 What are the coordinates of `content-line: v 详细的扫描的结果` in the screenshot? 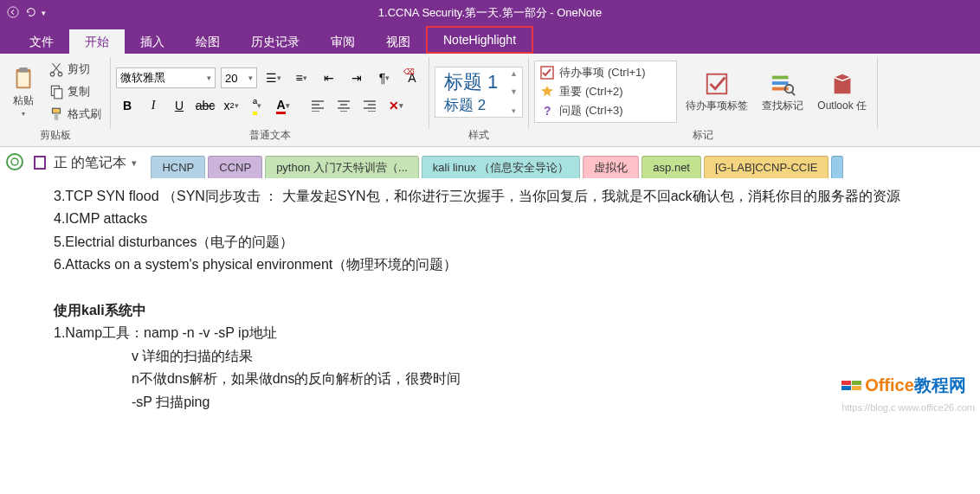 It's located at (506, 356).